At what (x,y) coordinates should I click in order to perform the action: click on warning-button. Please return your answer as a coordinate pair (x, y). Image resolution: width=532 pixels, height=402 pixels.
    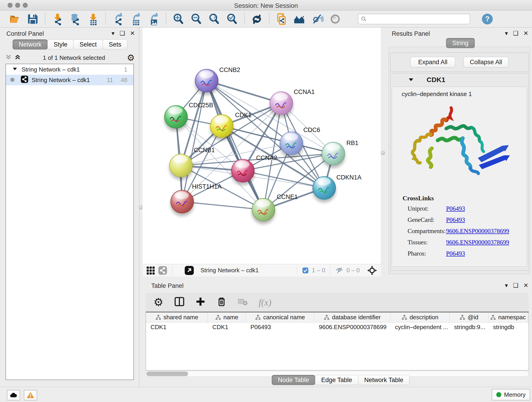
    Looking at the image, I should click on (30, 395).